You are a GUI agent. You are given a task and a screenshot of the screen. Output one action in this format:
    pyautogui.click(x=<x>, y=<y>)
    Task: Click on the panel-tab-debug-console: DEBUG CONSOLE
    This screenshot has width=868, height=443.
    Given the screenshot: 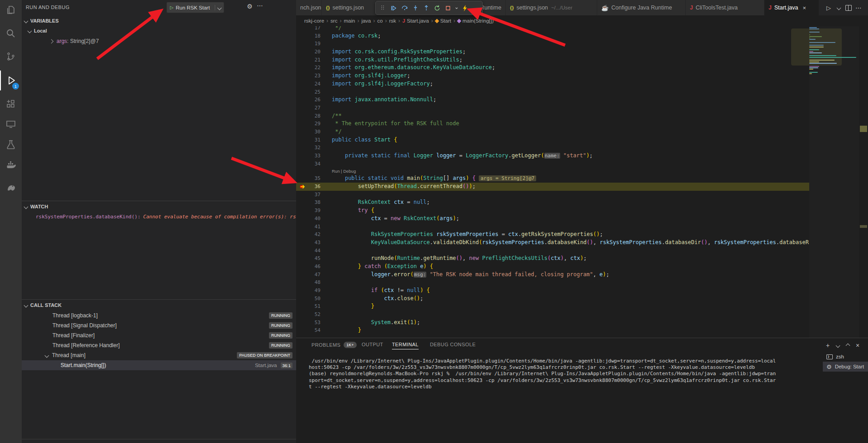 What is the action you would take?
    pyautogui.click(x=453, y=344)
    